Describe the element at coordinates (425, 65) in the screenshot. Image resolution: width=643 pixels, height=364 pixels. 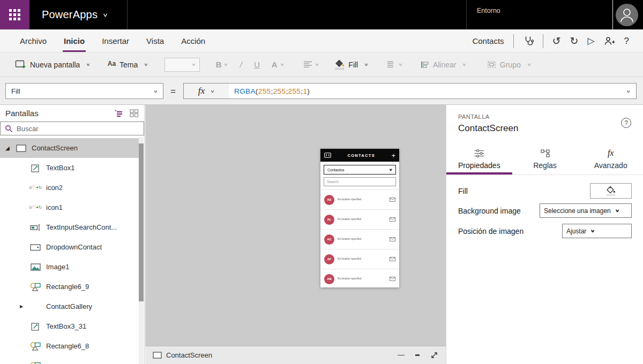
I see `align-objects-icon` at that location.